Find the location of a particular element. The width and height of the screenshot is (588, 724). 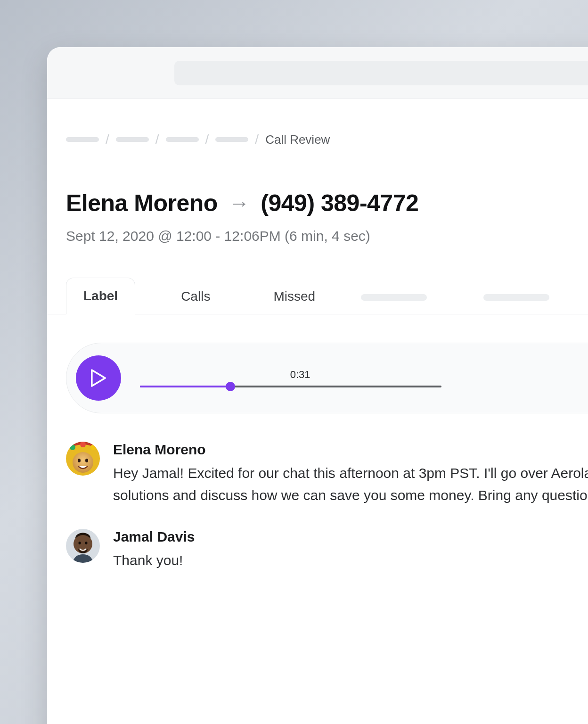

transcript-text: Thank you! is located at coordinates (351, 561).